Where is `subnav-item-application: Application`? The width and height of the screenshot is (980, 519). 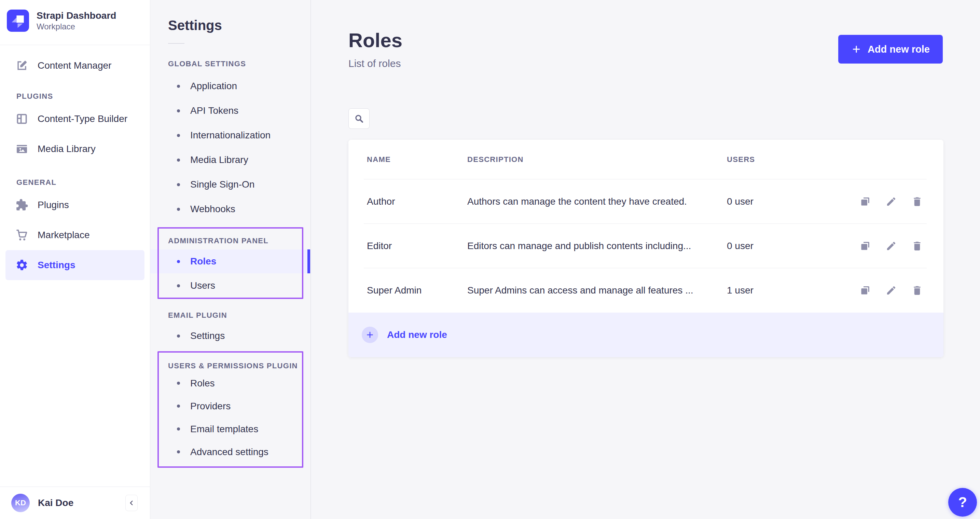
subnav-item-application: Application is located at coordinates (231, 86).